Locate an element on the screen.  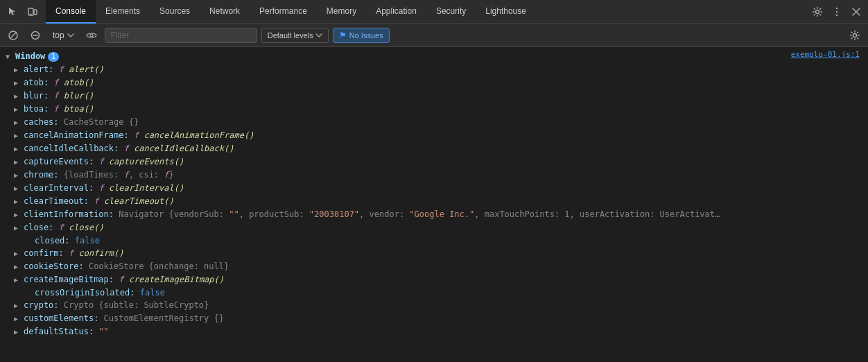
list-item: caches: CacheStorage {} is located at coordinates (434, 122).